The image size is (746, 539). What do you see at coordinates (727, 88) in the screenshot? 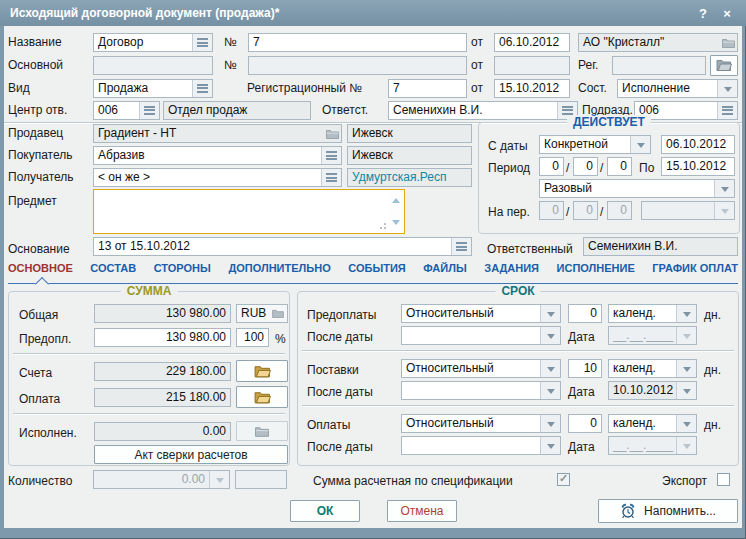
I see `state-dropdown-button` at bounding box center [727, 88].